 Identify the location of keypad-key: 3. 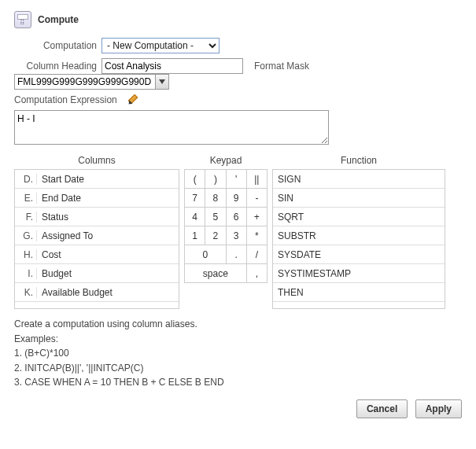
(236, 236).